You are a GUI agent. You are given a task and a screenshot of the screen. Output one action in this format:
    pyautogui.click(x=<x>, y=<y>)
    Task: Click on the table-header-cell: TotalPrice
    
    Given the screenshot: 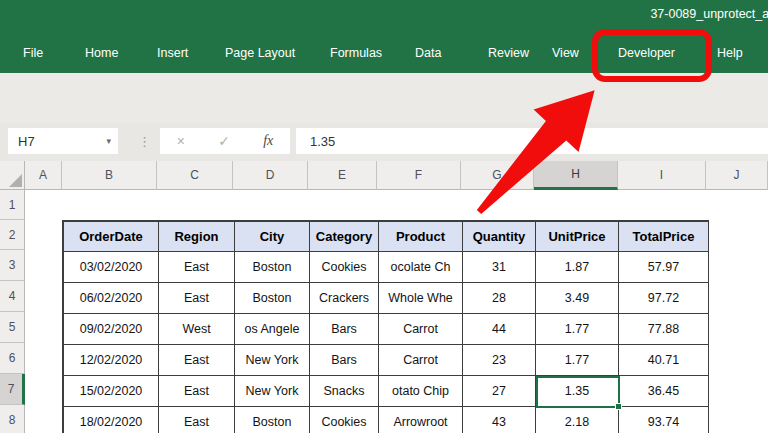 What is the action you would take?
    pyautogui.click(x=664, y=237)
    